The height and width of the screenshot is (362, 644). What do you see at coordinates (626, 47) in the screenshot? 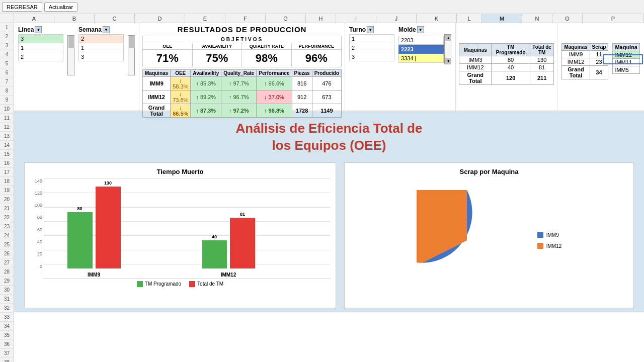
I see `maquina-header: Maquina` at bounding box center [626, 47].